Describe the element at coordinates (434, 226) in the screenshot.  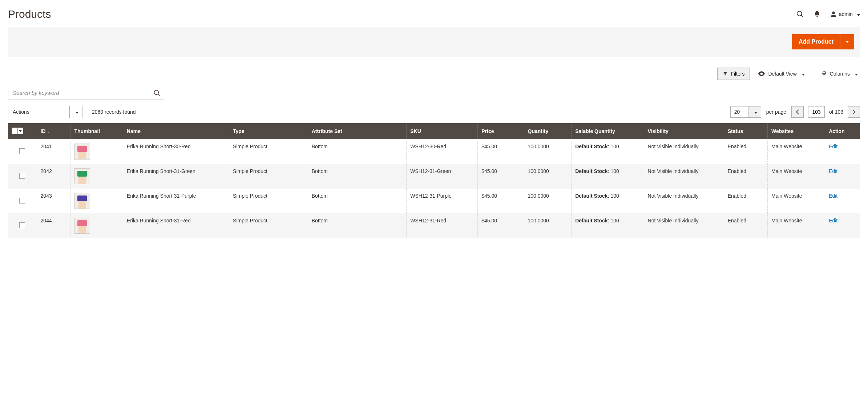
I see `table-row: 2044 Erika Running Short-31-Red Simple P…` at that location.